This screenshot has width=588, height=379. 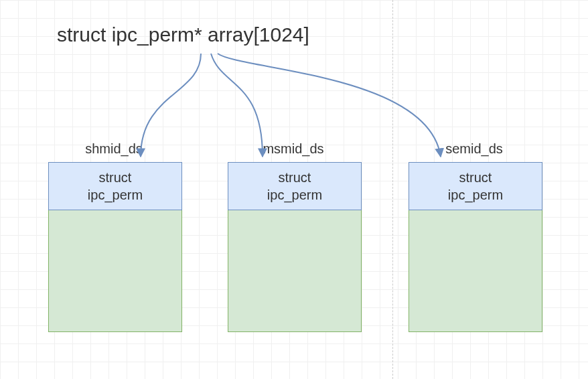 I want to click on struct-box-0: structipc_perm, so click(x=115, y=247).